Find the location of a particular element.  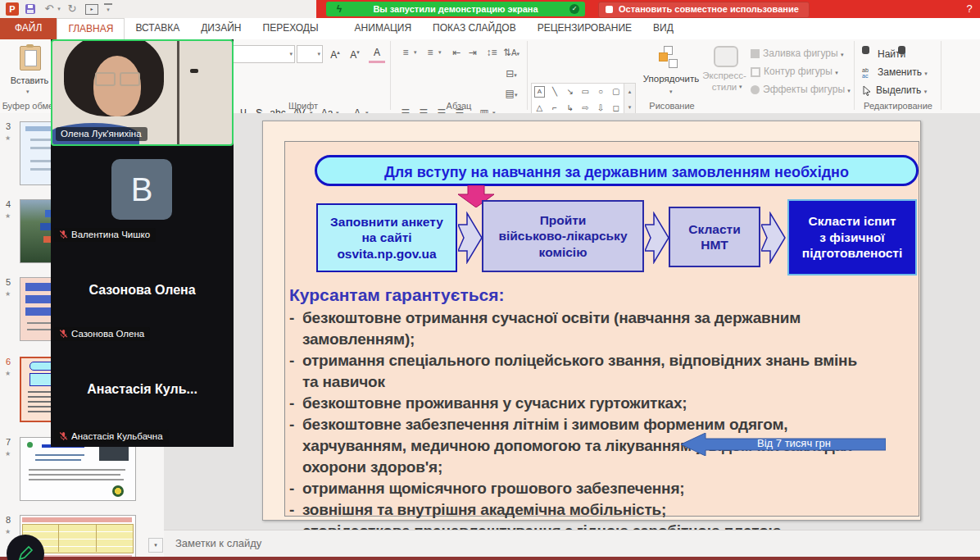

zoom-video-panel: Олена Лук'янихіна B Валентина Чишко Сазо… is located at coordinates (143, 243).